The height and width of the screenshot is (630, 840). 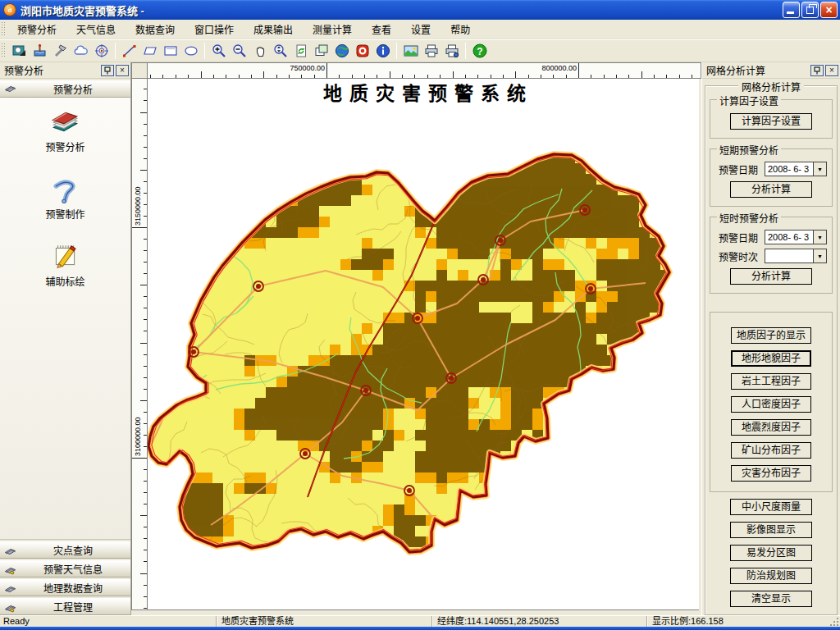 What do you see at coordinates (130, 51) in the screenshot?
I see `line-button` at bounding box center [130, 51].